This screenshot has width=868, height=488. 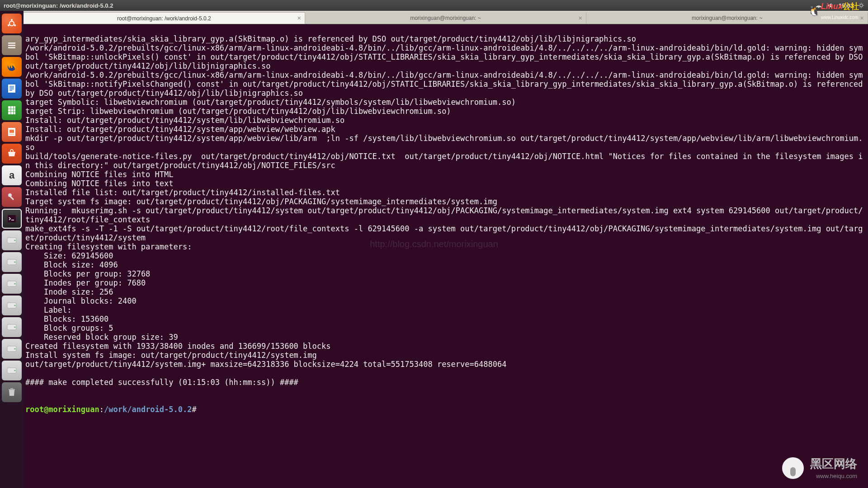 What do you see at coordinates (814, 11) in the screenshot?
I see `penguin-icon: 🐧` at bounding box center [814, 11].